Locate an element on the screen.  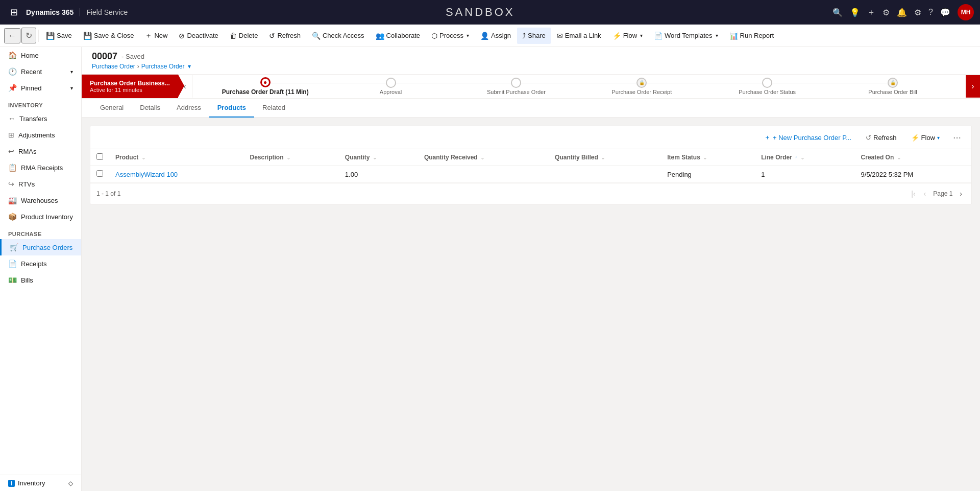
process-step-receipt: 🔒 Purchase Order Receipt is located at coordinates (642, 86).